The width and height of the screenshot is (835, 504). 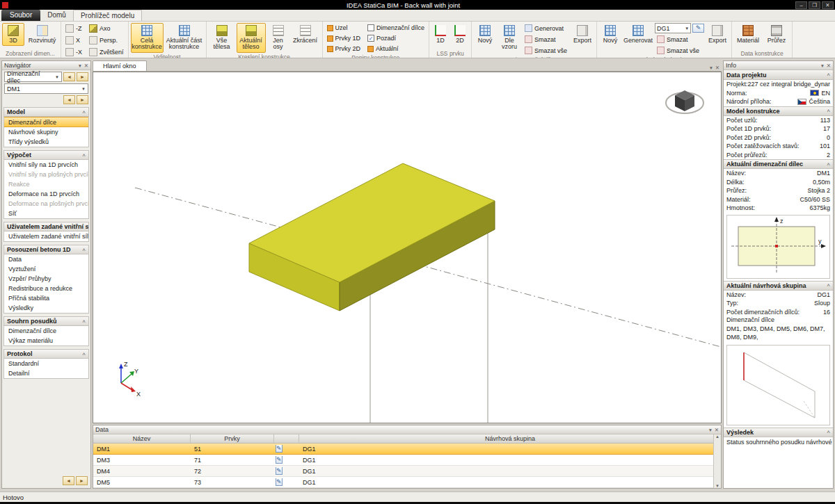 What do you see at coordinates (673, 28) in the screenshot?
I see `design-group-select: DG1▼` at bounding box center [673, 28].